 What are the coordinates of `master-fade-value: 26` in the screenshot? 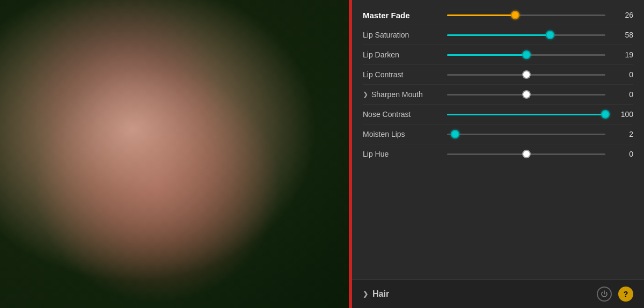 It's located at (623, 15).